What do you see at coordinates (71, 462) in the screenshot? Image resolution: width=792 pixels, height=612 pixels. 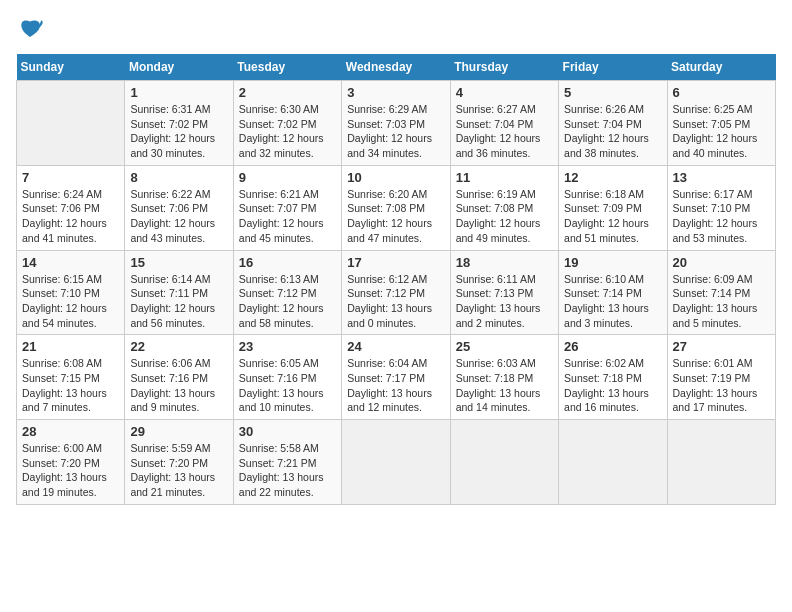 I see `calendar-cell: 28Sunrise: 6:00 AMSunset: 7:20 PMDayligh…` at bounding box center [71, 462].